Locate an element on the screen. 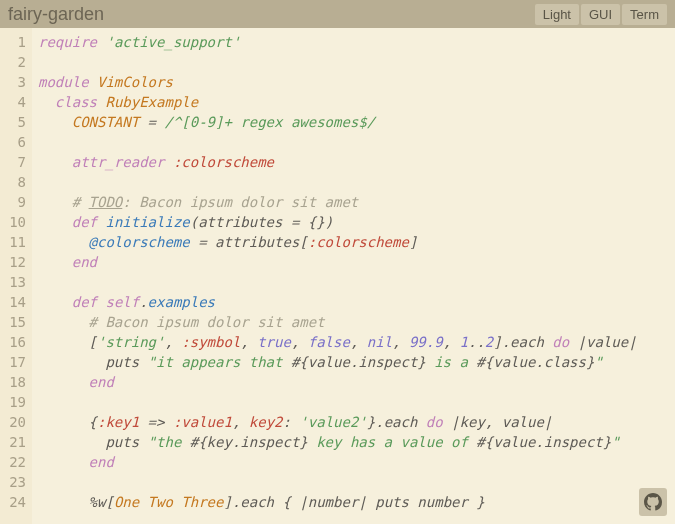  code-line: %w[One Two Three].each { |number| puts n… is located at coordinates (354, 502).